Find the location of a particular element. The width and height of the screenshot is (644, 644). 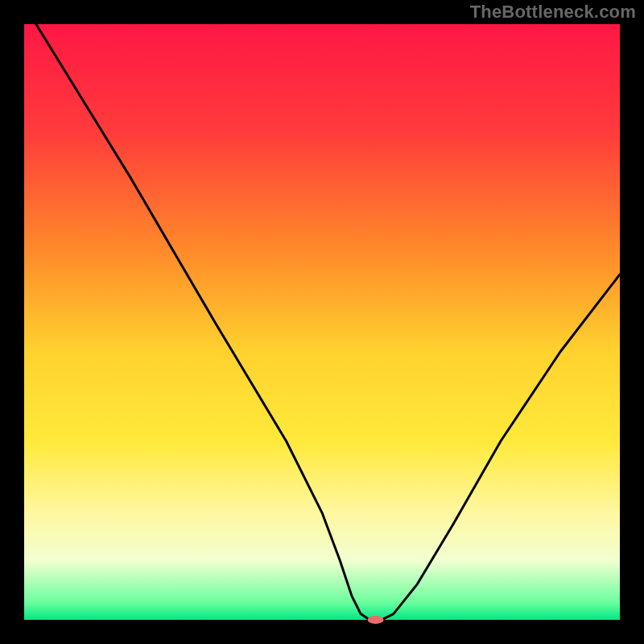

optimum-marker is located at coordinates (376, 620).